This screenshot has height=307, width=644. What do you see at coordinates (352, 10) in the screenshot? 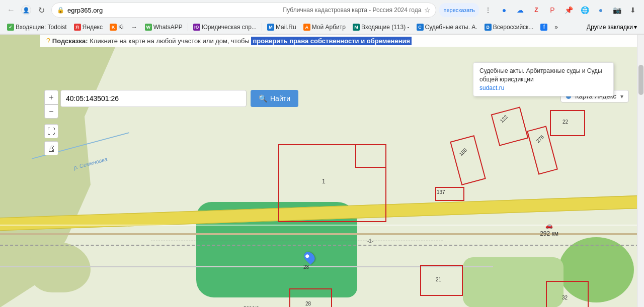
I see `page-title-text: Публичная кадастровая карта - Россия 202…` at bounding box center [352, 10].